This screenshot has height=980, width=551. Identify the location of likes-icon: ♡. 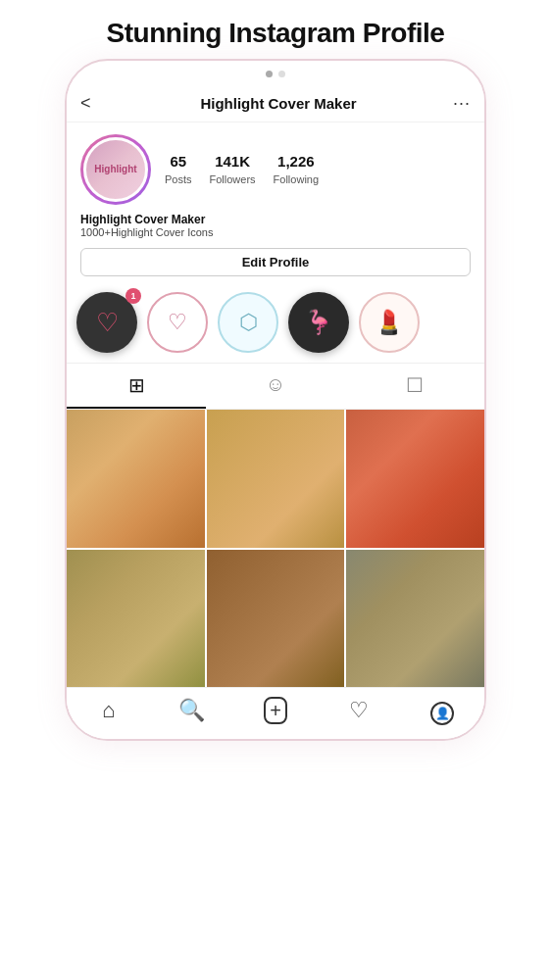
(359, 710).